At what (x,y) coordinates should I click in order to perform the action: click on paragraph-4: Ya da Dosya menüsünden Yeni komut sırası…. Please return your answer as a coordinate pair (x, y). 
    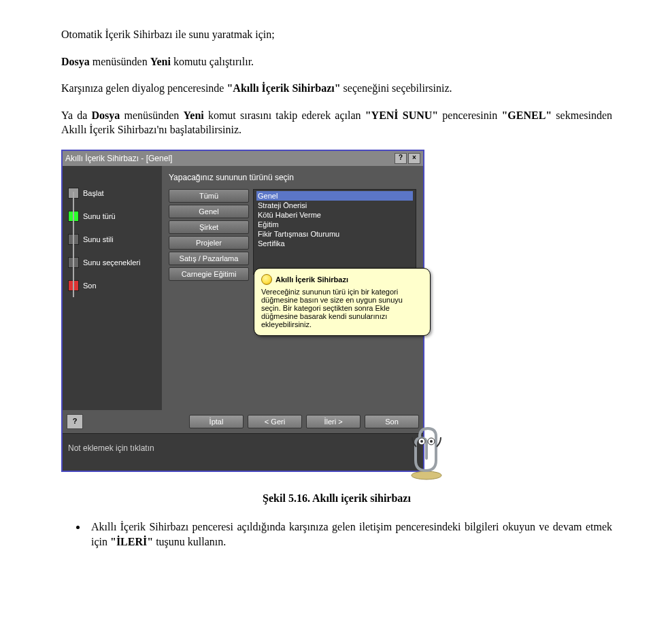
    Looking at the image, I should click on (337, 122).